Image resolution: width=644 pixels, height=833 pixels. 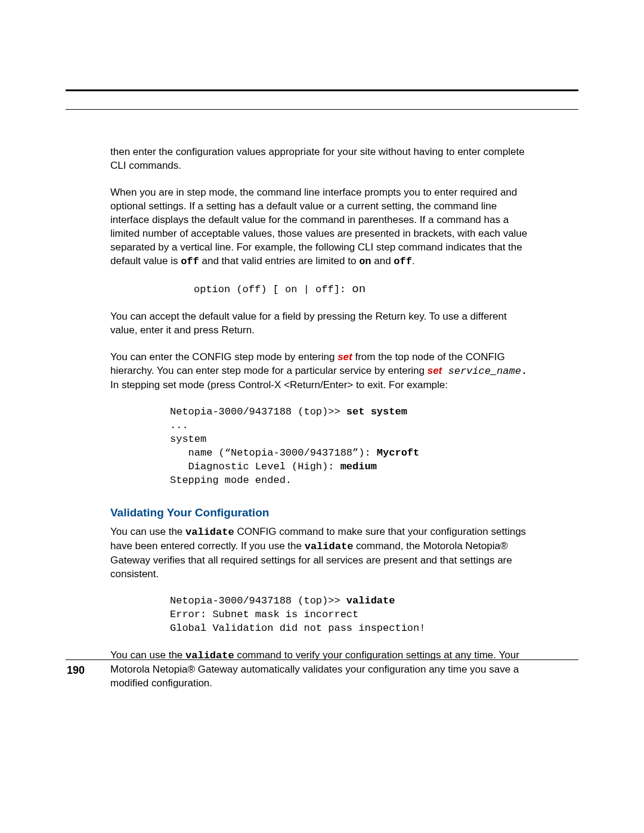 What do you see at coordinates (322, 91) in the screenshot?
I see `top-thick-rule` at bounding box center [322, 91].